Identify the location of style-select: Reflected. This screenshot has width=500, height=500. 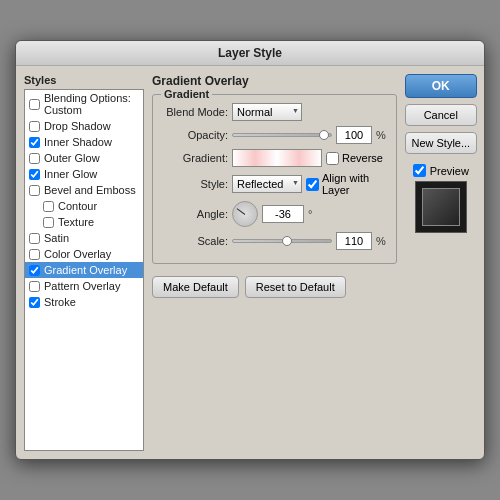
(267, 184).